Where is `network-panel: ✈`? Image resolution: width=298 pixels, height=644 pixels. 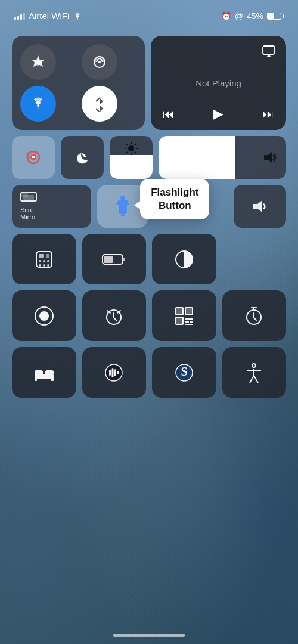
network-panel: ✈ is located at coordinates (79, 83).